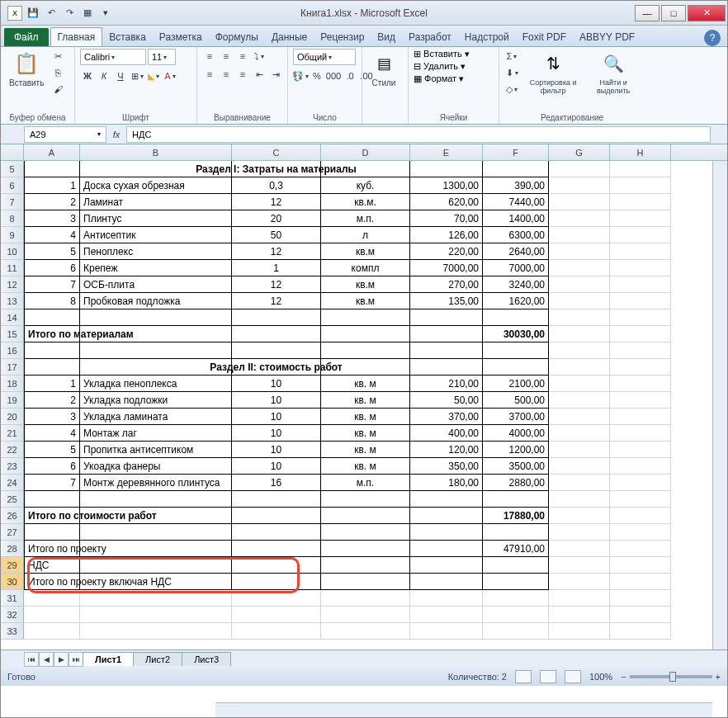  Describe the element at coordinates (641, 152) in the screenshot. I see `col-header: H` at that location.